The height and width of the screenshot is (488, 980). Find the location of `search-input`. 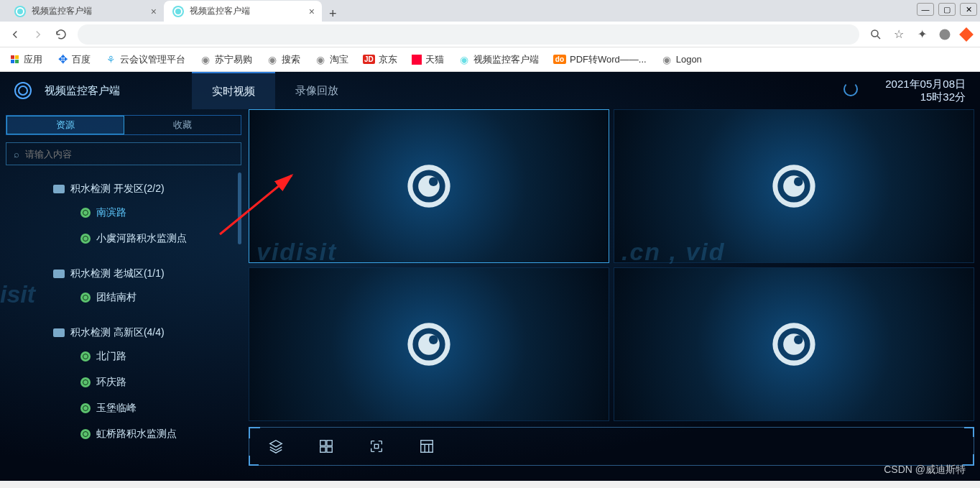

search-input is located at coordinates (129, 154).